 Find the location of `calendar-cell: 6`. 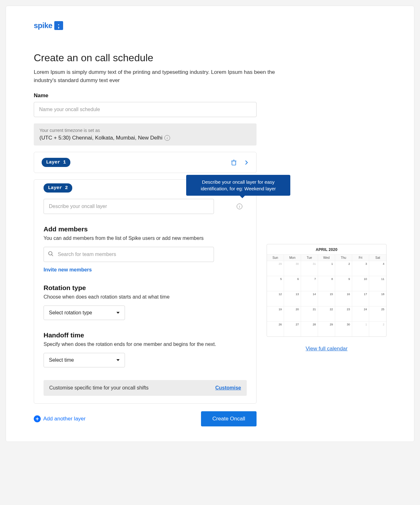

calendar-cell: 6 is located at coordinates (293, 283).